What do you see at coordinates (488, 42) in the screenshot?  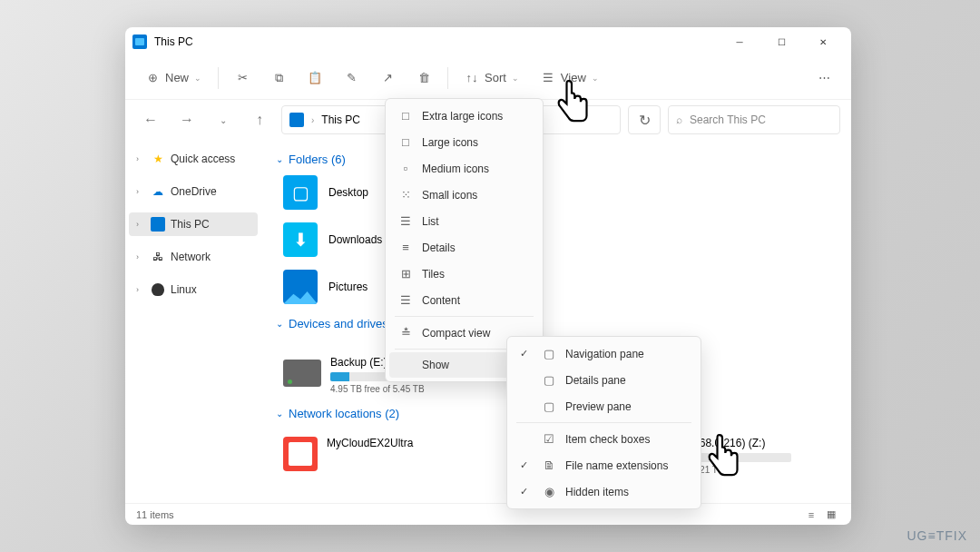 I see `titlebar: This PC ─ ☐ ✕` at bounding box center [488, 42].